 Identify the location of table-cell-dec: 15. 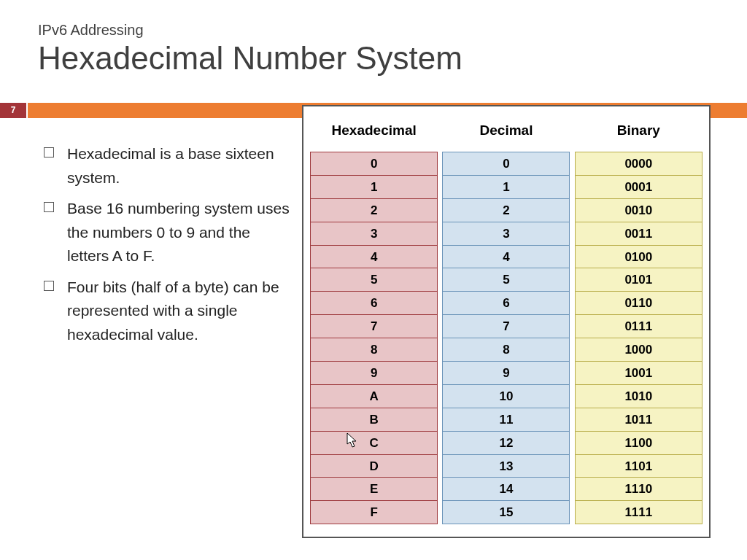
(506, 513).